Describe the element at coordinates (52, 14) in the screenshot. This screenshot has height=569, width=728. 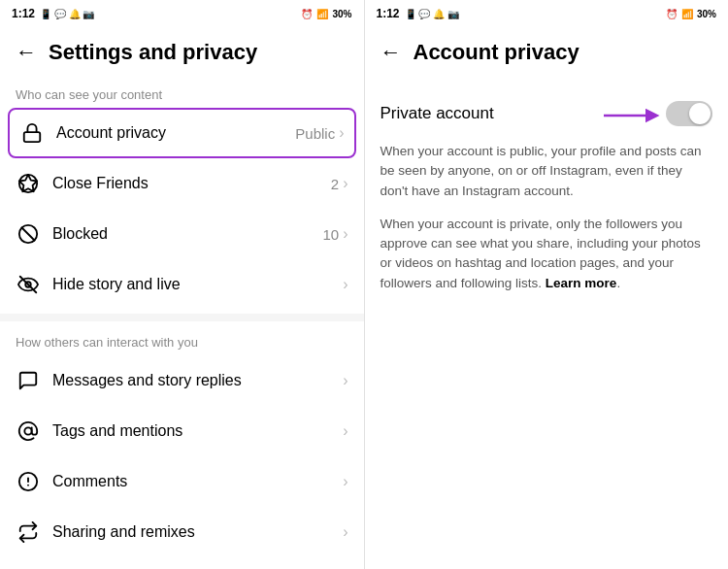
I see `status-left: 1:12 📱 💬 🔔 📷` at that location.